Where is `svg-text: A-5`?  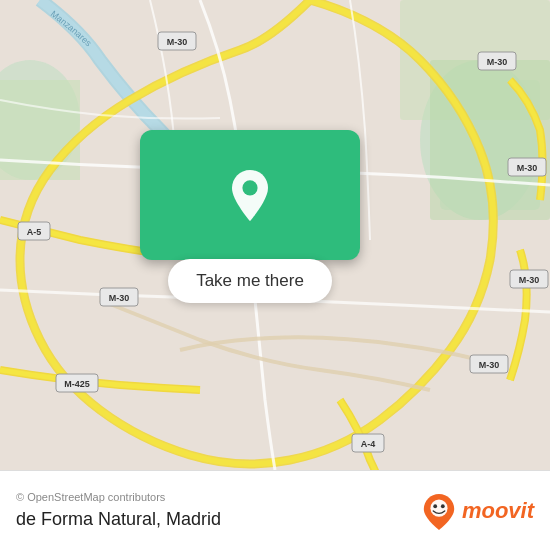 svg-text: A-5 is located at coordinates (34, 232).